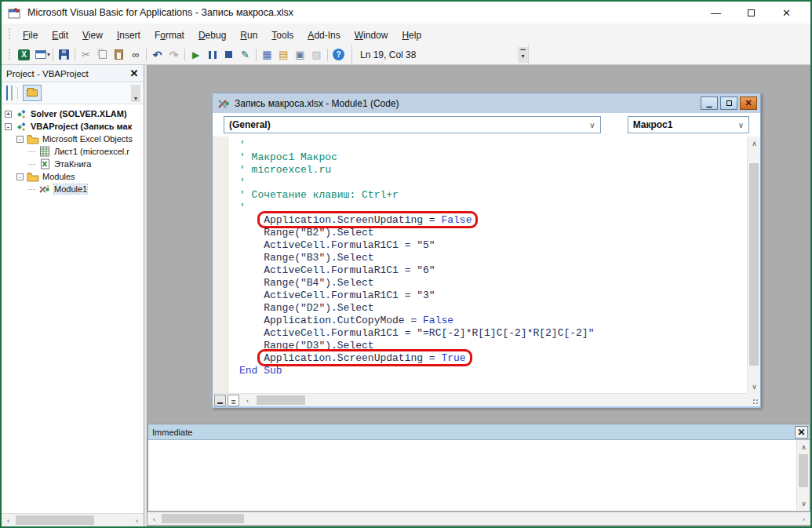 The height and width of the screenshot is (528, 812). What do you see at coordinates (119, 55) in the screenshot?
I see `paste-button` at bounding box center [119, 55].